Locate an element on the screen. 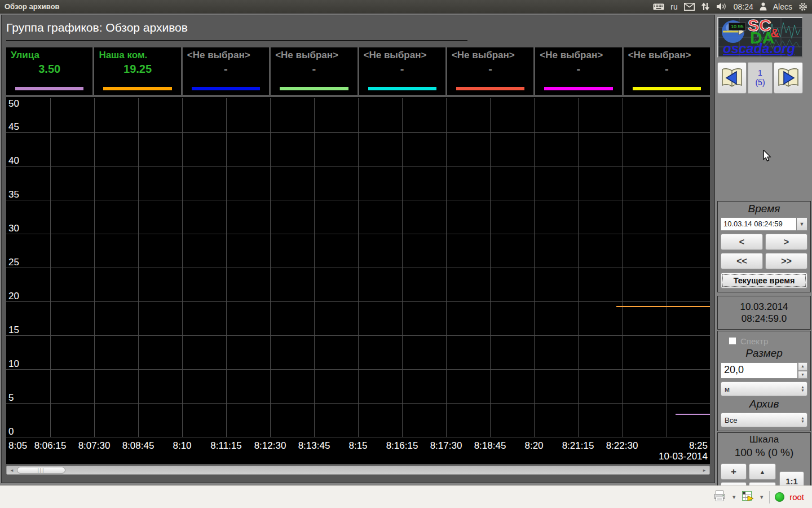  scrollbar-left-arrow-icon: ◂ is located at coordinates (12, 470).